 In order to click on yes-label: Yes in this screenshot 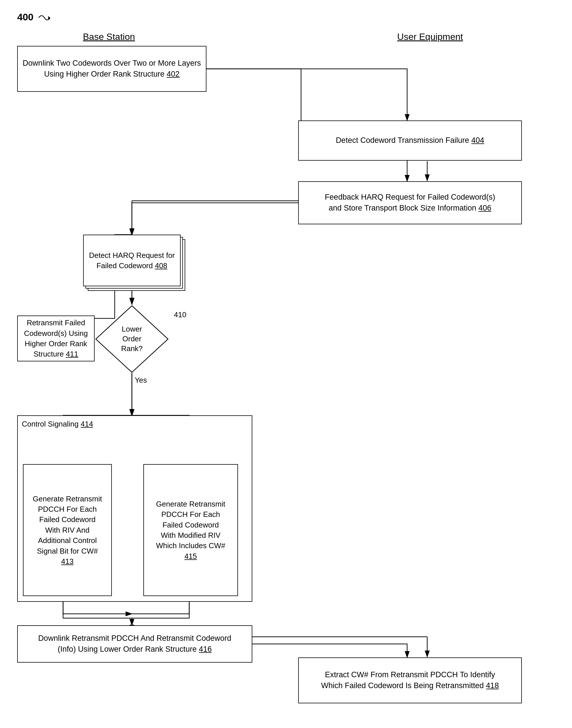, I will do `click(141, 380)`.